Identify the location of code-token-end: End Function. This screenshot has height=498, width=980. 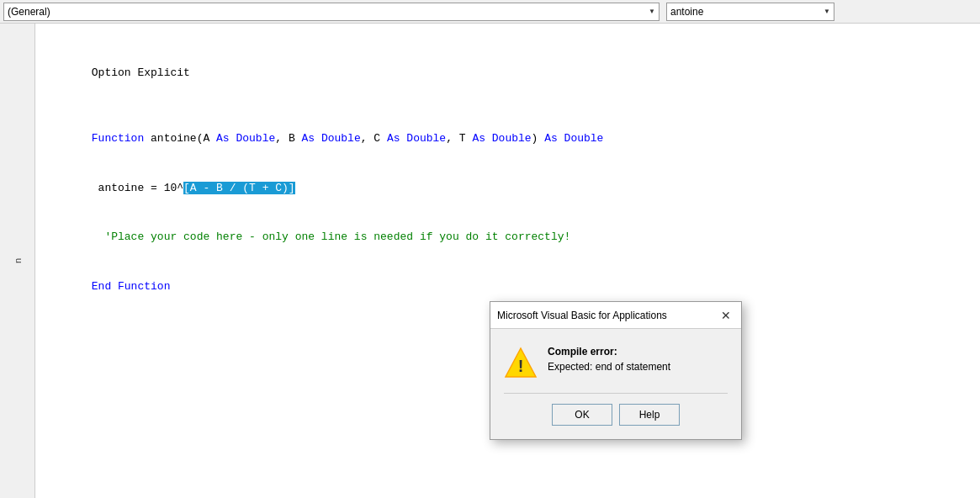
(131, 286).